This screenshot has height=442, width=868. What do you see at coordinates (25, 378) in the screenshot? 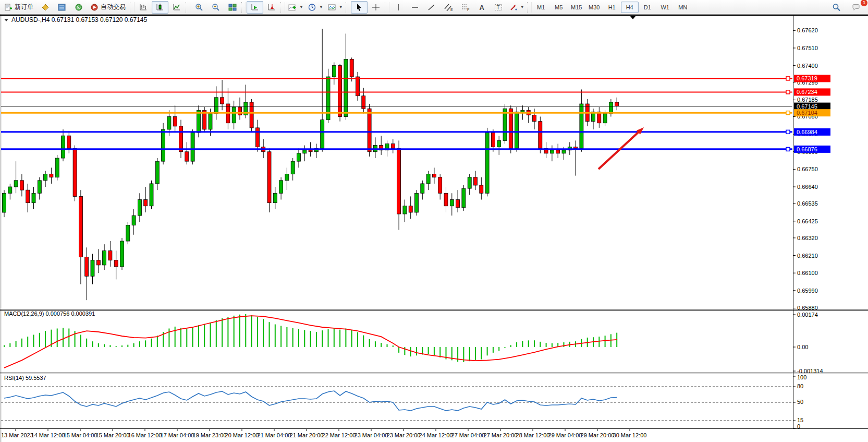
I see `svg-text: RSI(14) 59.5537` at bounding box center [25, 378].